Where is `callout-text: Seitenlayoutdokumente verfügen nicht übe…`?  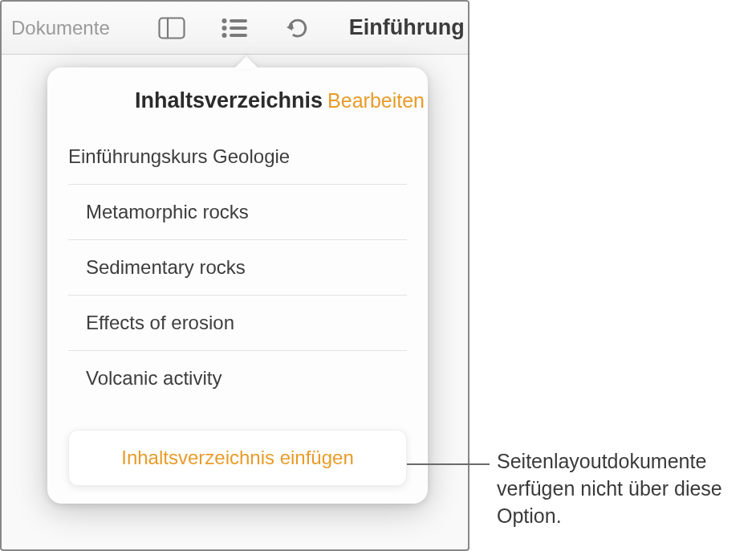 callout-text: Seitenlayoutdokumente verfügen nicht übe… is located at coordinates (621, 488).